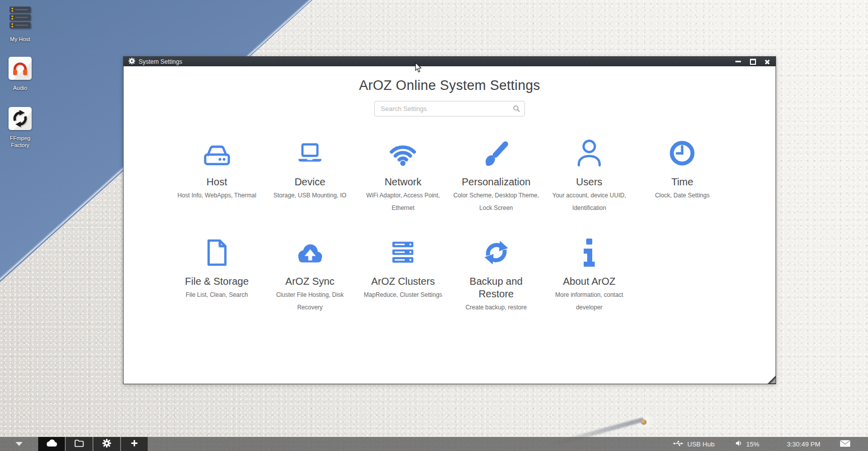 Image resolution: width=868 pixels, height=451 pixels. I want to click on category-title: Personalization, so click(496, 182).